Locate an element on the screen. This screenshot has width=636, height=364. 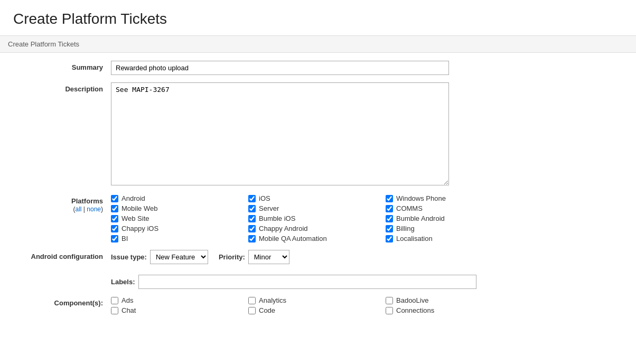
platform-item-ios: iOS is located at coordinates (314, 199).